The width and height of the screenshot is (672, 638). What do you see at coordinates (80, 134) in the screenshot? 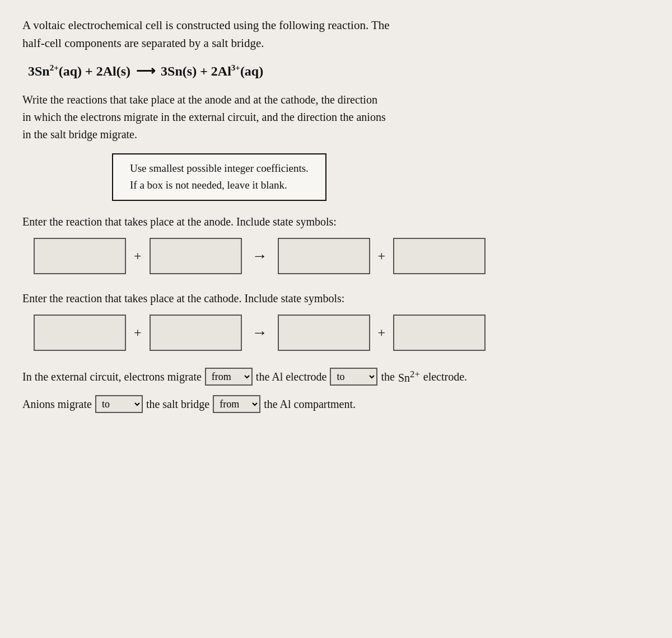
I see `instructions-line3: in the salt bridge migrate.` at bounding box center [80, 134].